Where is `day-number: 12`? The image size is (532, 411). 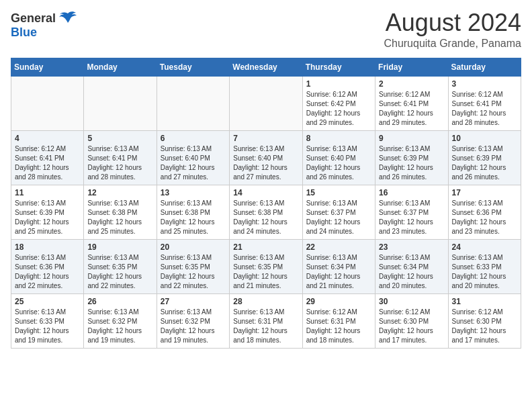 day-number: 12 is located at coordinates (120, 193).